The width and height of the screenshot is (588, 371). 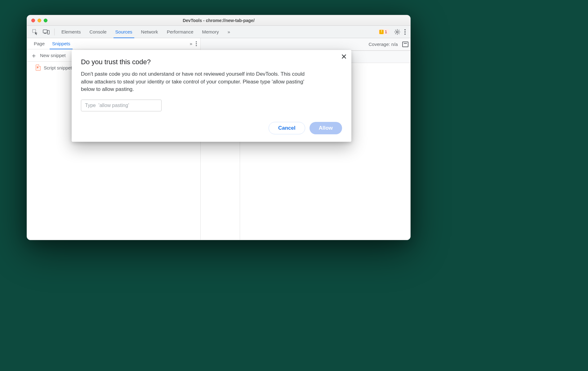 I want to click on tab-performance: Performance, so click(x=180, y=32).